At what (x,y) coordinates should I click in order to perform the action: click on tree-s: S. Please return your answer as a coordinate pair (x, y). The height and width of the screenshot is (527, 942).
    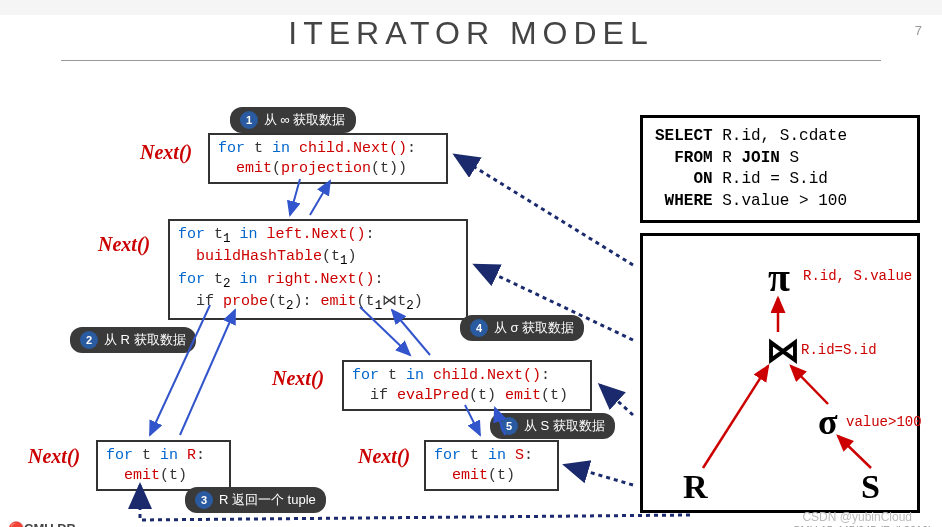
    Looking at the image, I should click on (870, 487).